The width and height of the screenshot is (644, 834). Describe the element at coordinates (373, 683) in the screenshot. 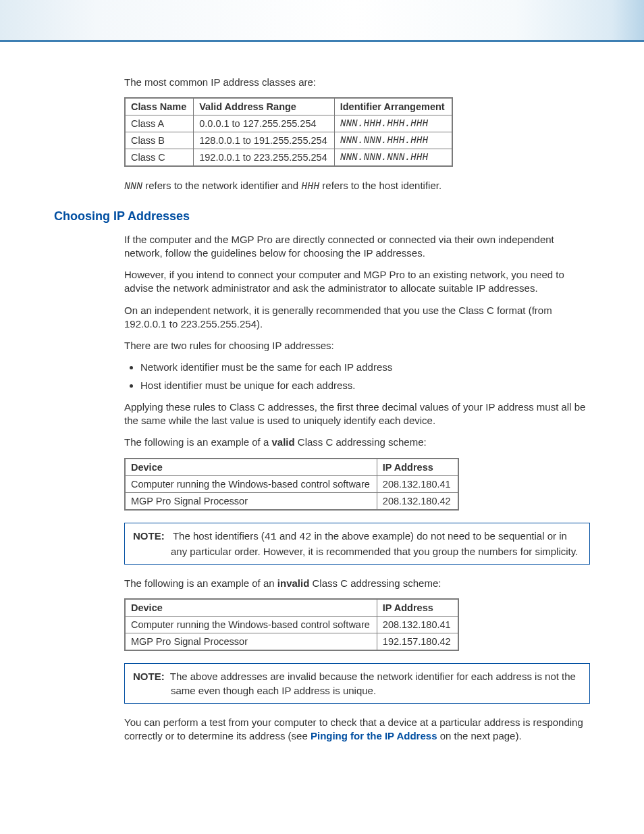

I see `note-text: The above addresses are invalid because …` at that location.